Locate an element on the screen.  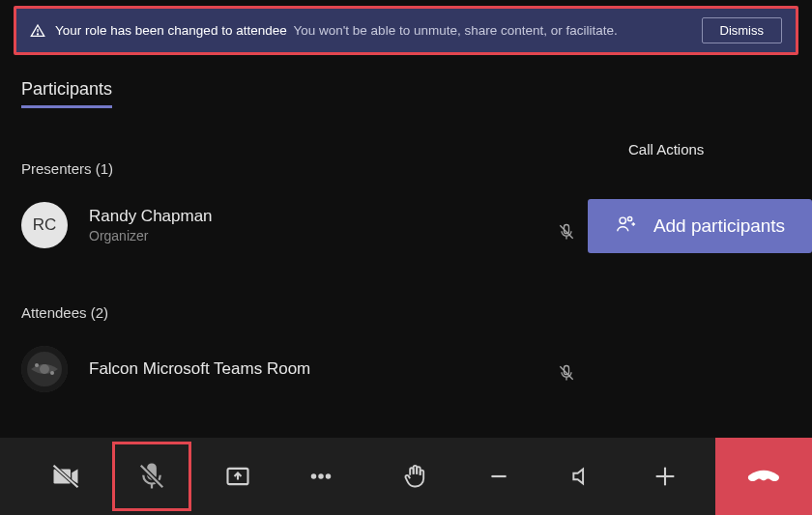
dismiss-button: Dismiss is located at coordinates (742, 31).